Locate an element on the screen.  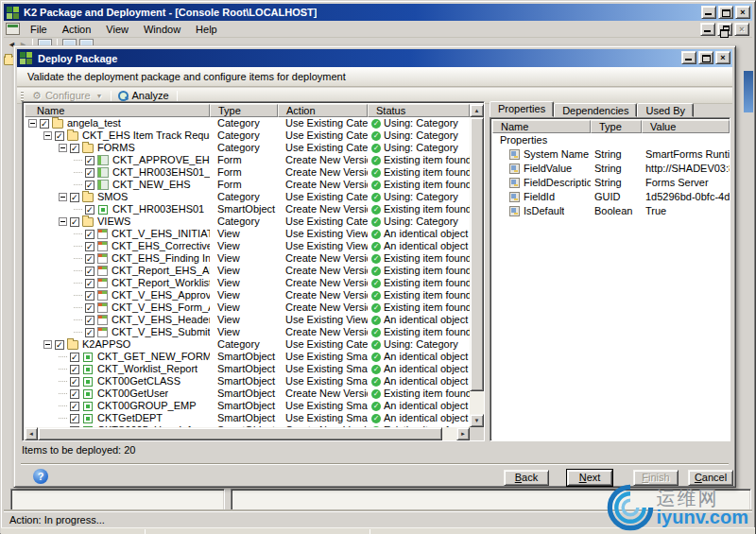
mdi-close-icon: × is located at coordinates (742, 29).